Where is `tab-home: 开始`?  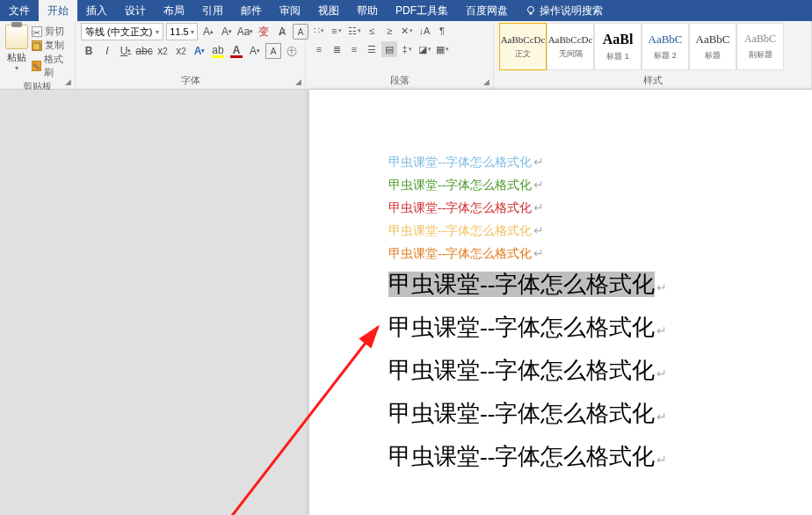 tab-home: 开始 is located at coordinates (58, 11).